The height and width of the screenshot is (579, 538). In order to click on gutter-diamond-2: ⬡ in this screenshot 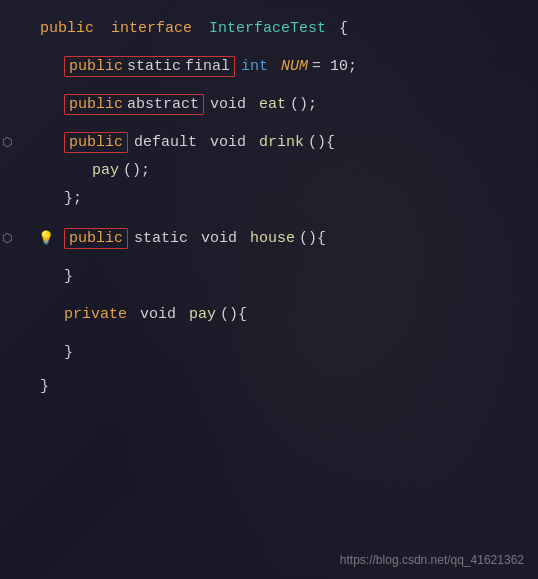, I will do `click(9, 238)`.